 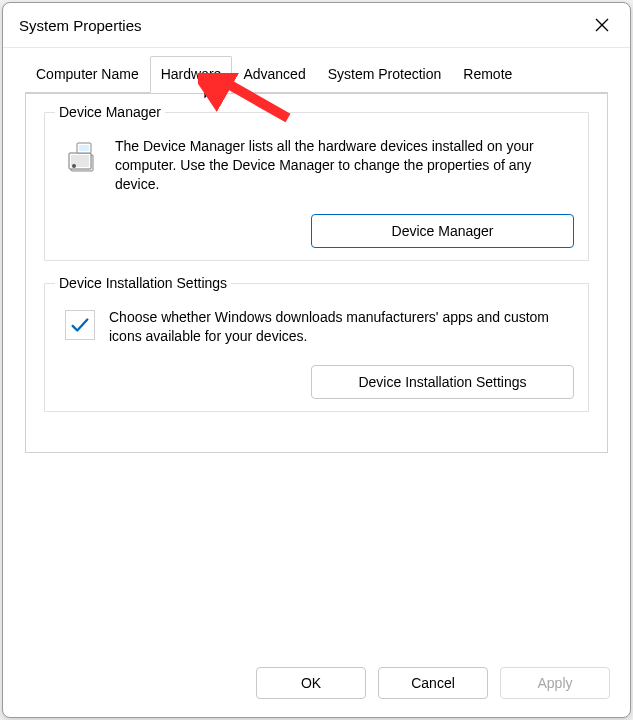 I want to click on checkmark-icon, so click(x=80, y=325).